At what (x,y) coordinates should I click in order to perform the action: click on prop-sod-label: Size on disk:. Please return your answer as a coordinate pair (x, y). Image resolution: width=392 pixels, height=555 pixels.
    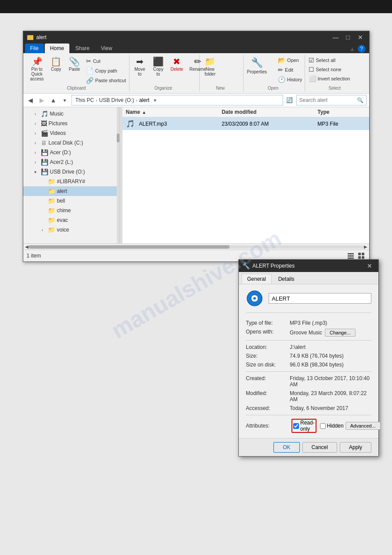
    Looking at the image, I should click on (268, 365).